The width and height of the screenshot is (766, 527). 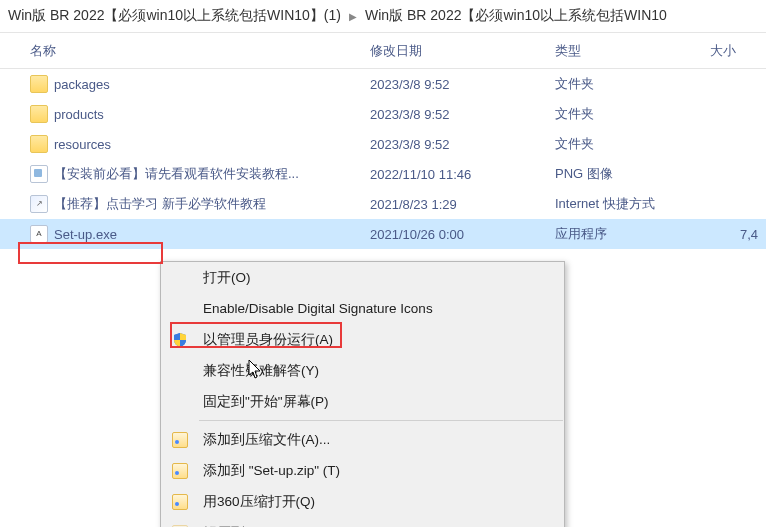 I want to click on list-item: products 2023/3/8 9:52 文件夹, so click(x=383, y=114).